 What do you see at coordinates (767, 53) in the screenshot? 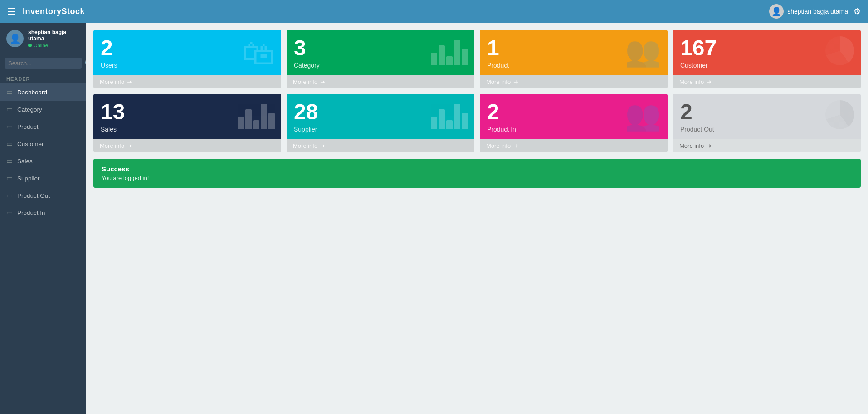
I see `card-customer-body: 167 Customer` at bounding box center [767, 53].